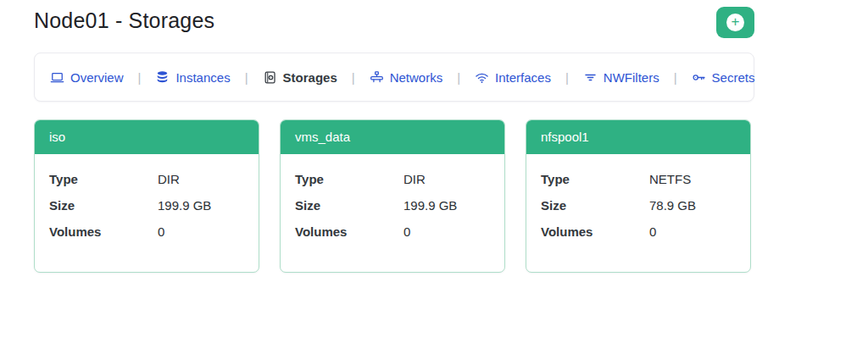 This screenshot has width=868, height=354. I want to click on nav-item-storages: Storages, so click(300, 78).